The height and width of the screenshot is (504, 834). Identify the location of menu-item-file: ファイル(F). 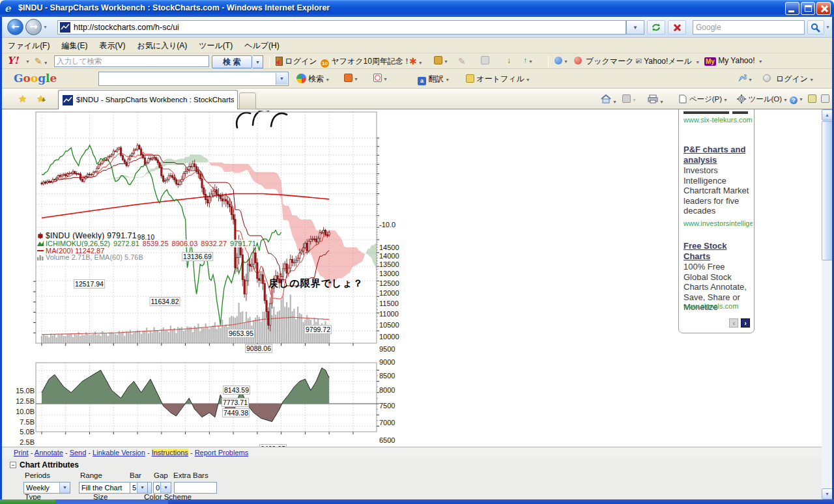
(29, 46).